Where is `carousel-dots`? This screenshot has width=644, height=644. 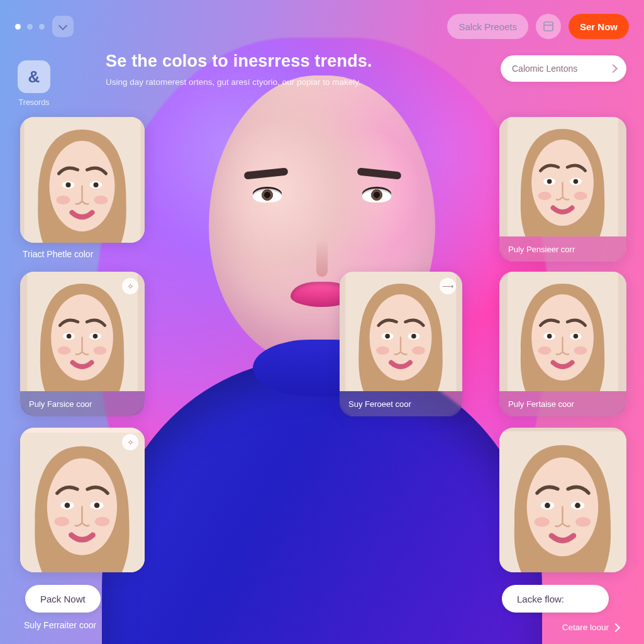
carousel-dots is located at coordinates (30, 26).